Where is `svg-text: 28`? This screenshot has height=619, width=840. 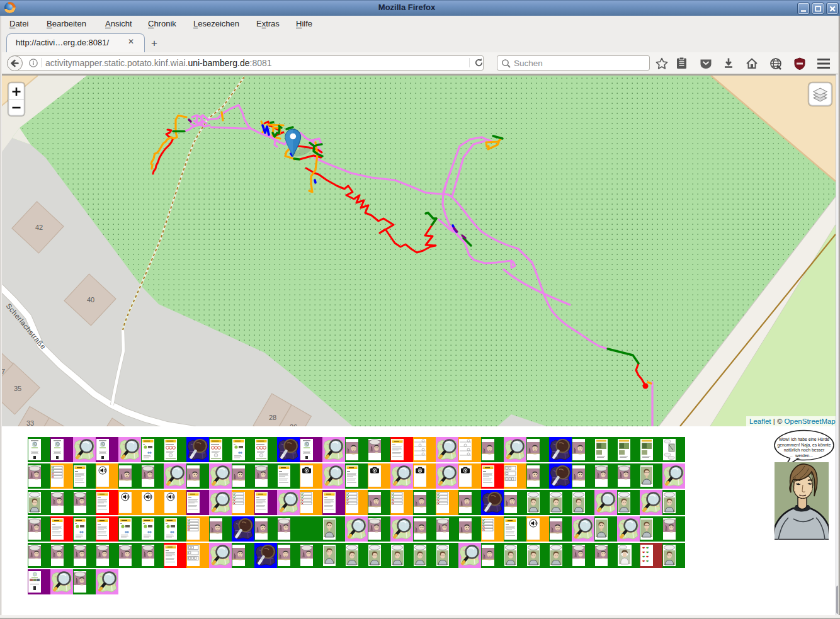
svg-text: 28 is located at coordinates (273, 417).